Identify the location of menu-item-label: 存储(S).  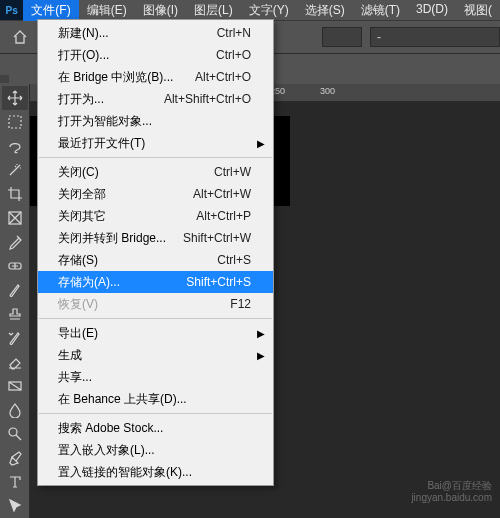
(138, 260).